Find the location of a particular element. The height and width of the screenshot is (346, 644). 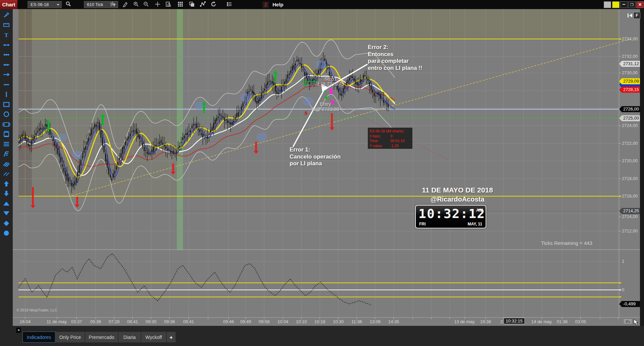

twitter-handle: @RicardoAcosta is located at coordinates (457, 200).